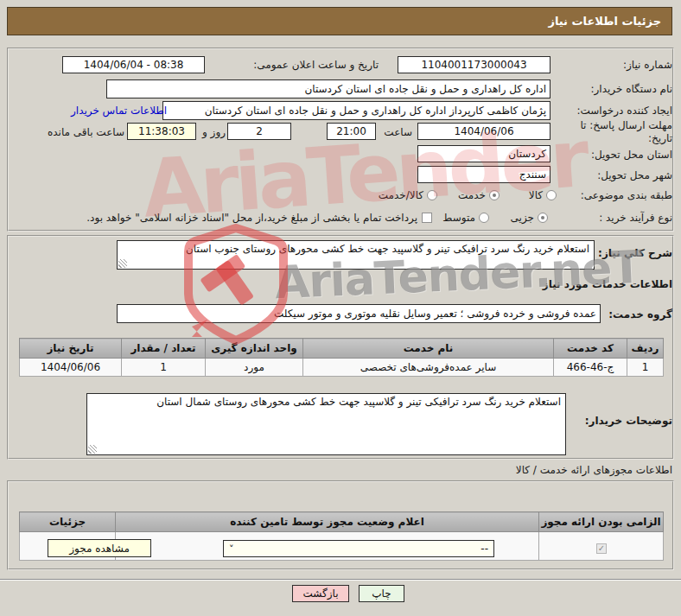 The height and width of the screenshot is (616, 681). What do you see at coordinates (457, 218) in the screenshot?
I see `radio-medium-label: متوسط` at bounding box center [457, 218].